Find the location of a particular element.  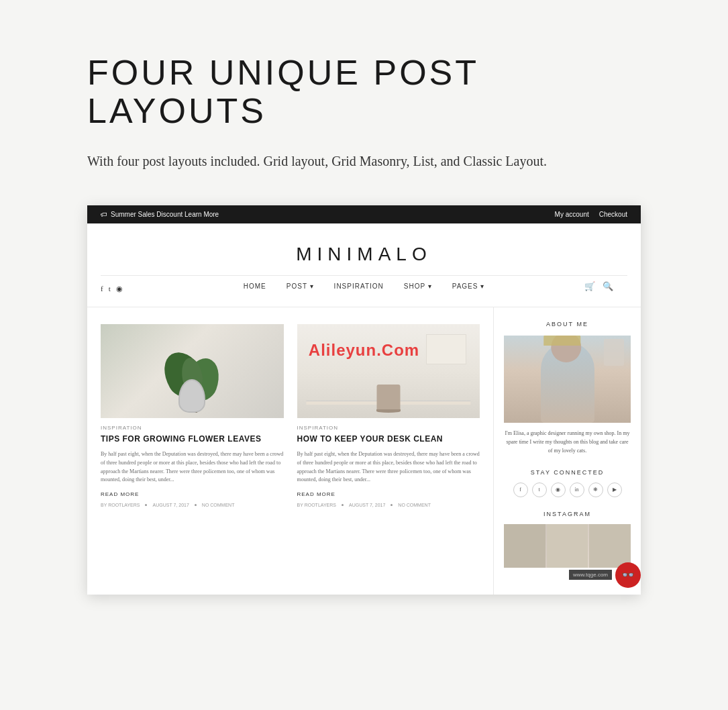

announcement-bar: 🏷 Summer Sales Discount Learn More My ac… is located at coordinates (364, 215).